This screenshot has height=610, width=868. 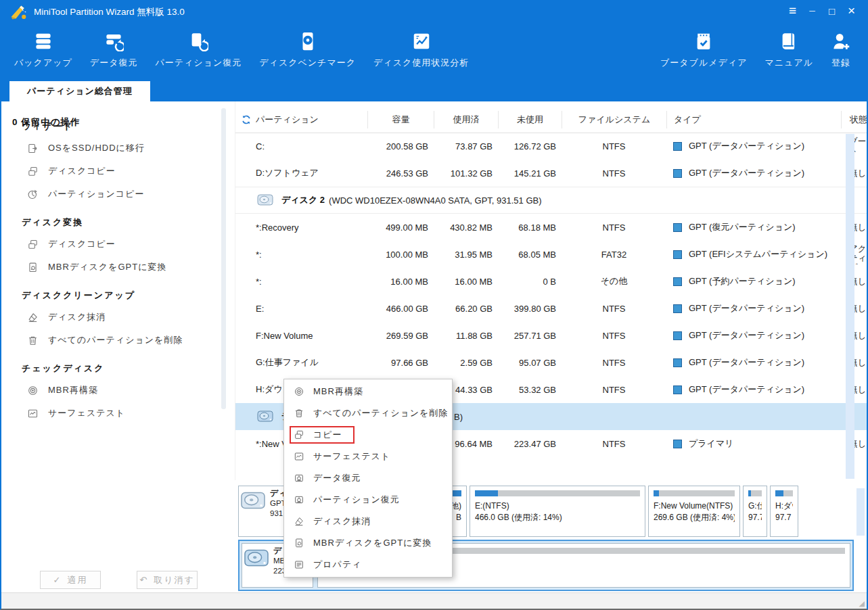 I want to click on menu-entry: プロパティ, so click(x=330, y=565).